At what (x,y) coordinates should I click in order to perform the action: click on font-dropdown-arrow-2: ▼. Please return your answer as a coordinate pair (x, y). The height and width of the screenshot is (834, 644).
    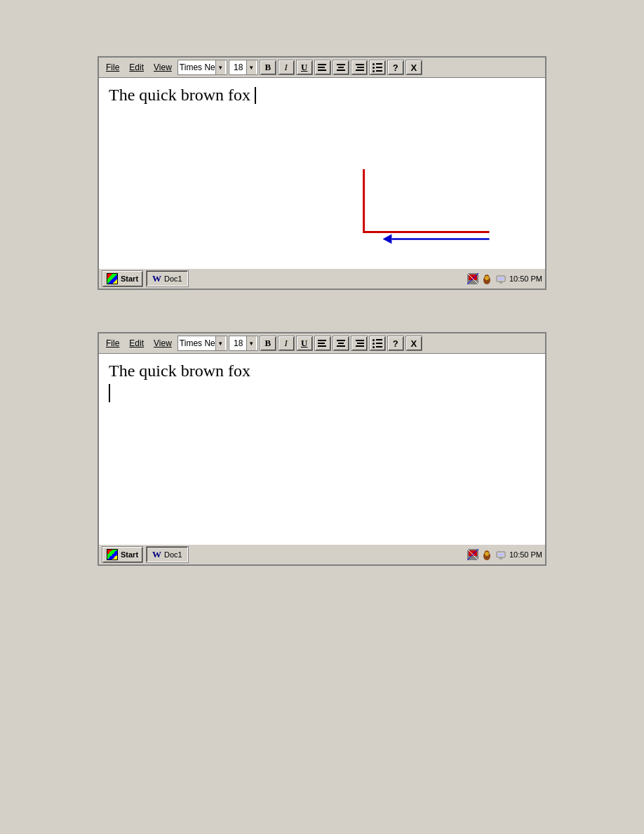
    Looking at the image, I should click on (220, 343).